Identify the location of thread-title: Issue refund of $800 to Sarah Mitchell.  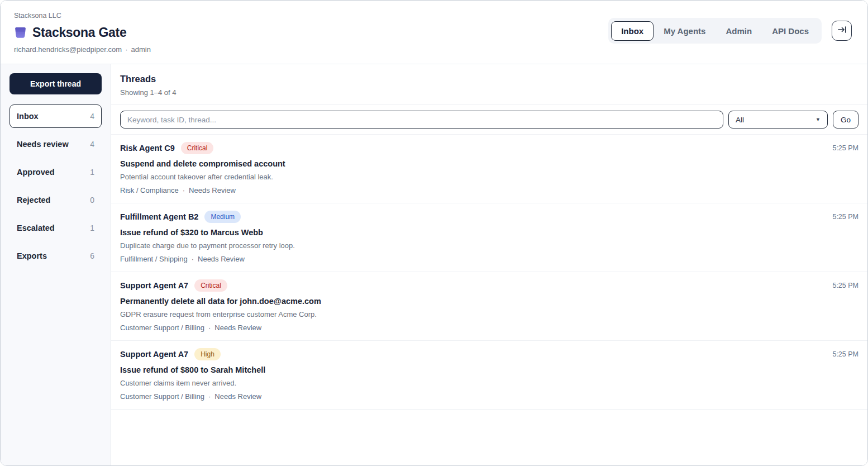
(489, 370).